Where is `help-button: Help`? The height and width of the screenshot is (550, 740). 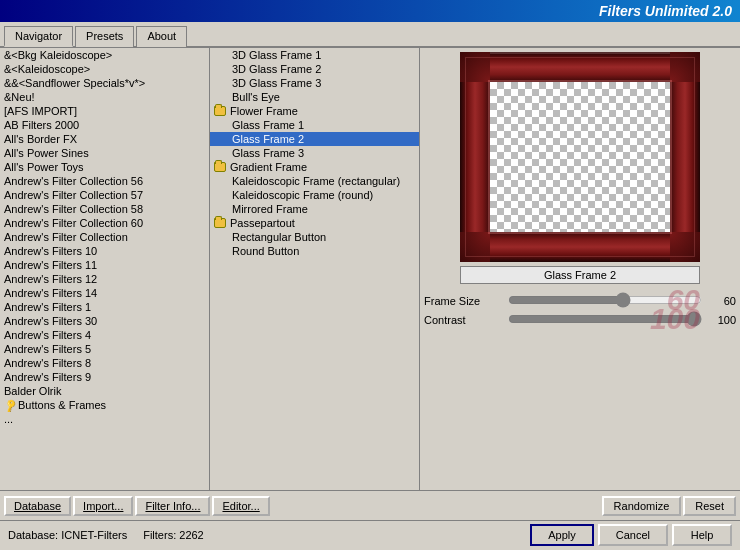 help-button: Help is located at coordinates (702, 535).